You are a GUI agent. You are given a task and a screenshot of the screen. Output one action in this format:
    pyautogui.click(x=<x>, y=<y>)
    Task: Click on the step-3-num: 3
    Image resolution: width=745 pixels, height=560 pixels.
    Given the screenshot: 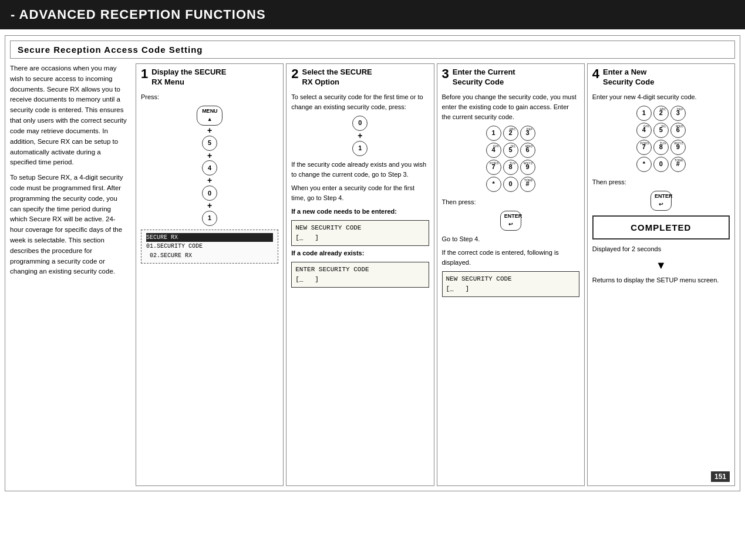 What is the action you would take?
    pyautogui.click(x=446, y=74)
    